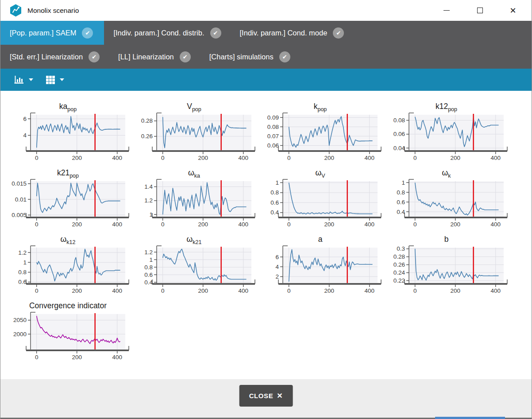 The width and height of the screenshot is (532, 419). What do you see at coordinates (19, 80) in the screenshot?
I see `bar-chart-icon` at bounding box center [19, 80].